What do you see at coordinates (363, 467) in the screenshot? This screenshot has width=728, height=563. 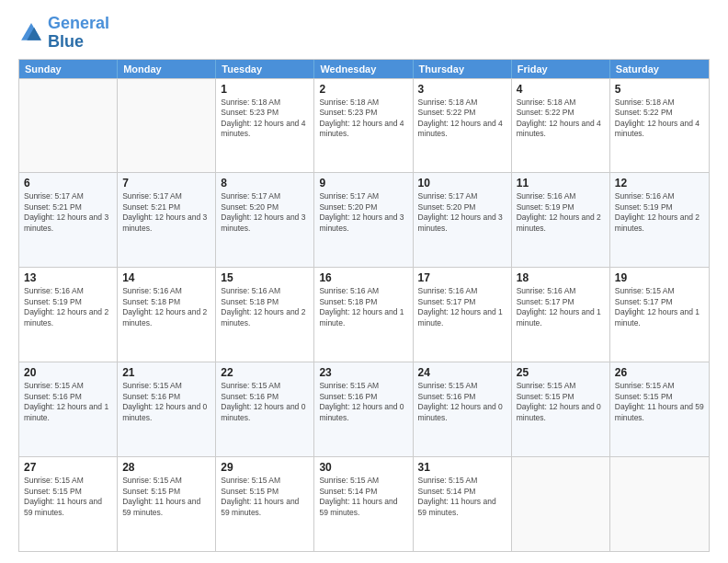 I see `day-number: 30` at bounding box center [363, 467].